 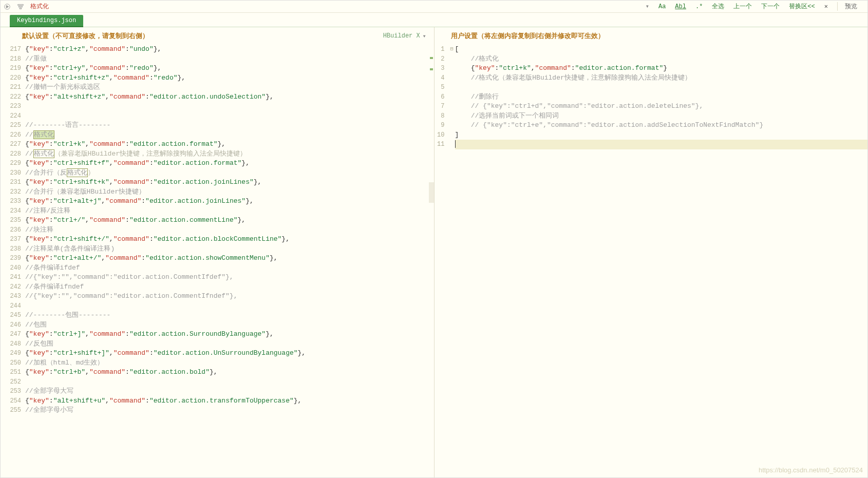 What do you see at coordinates (770, 6) in the screenshot?
I see `find-next-button: 下一个` at bounding box center [770, 6].